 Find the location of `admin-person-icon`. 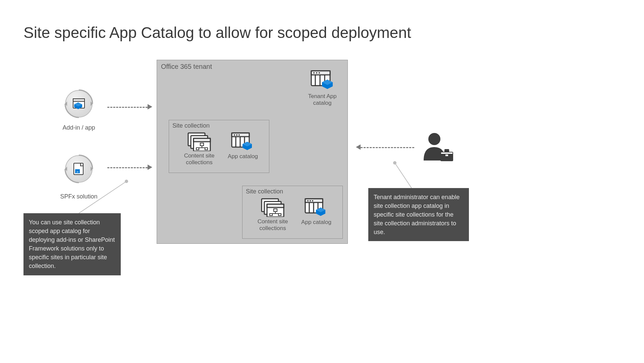

admin-person-icon is located at coordinates (438, 148).